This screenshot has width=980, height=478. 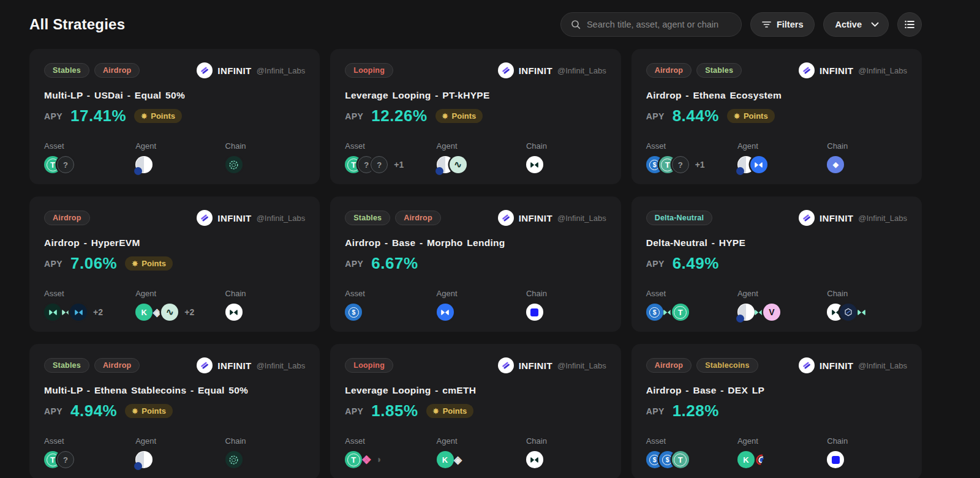 What do you see at coordinates (118, 365) in the screenshot?
I see `tag-airdrop: Airdrop` at bounding box center [118, 365].